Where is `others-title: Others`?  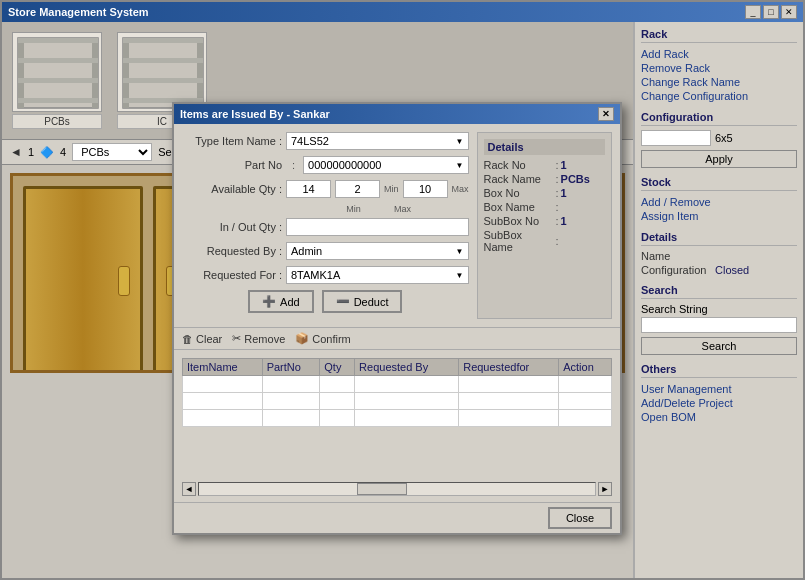
others-title: Others is located at coordinates (719, 370).